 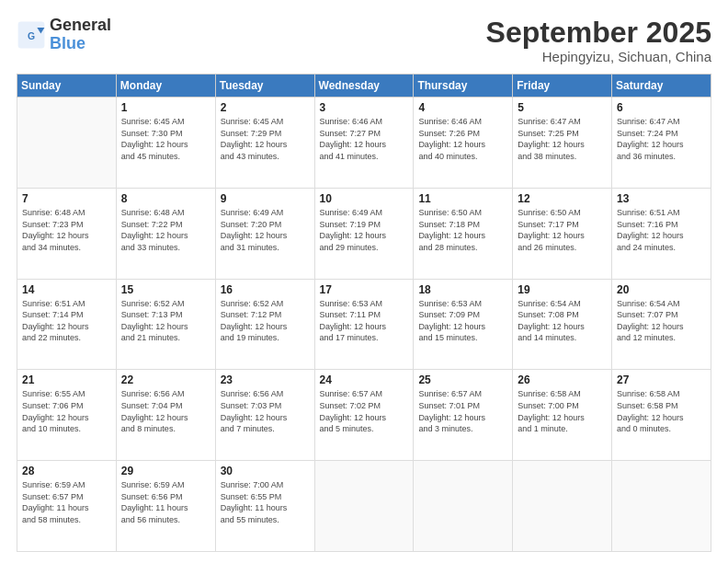 I want to click on day-number: 2, so click(x=265, y=108).